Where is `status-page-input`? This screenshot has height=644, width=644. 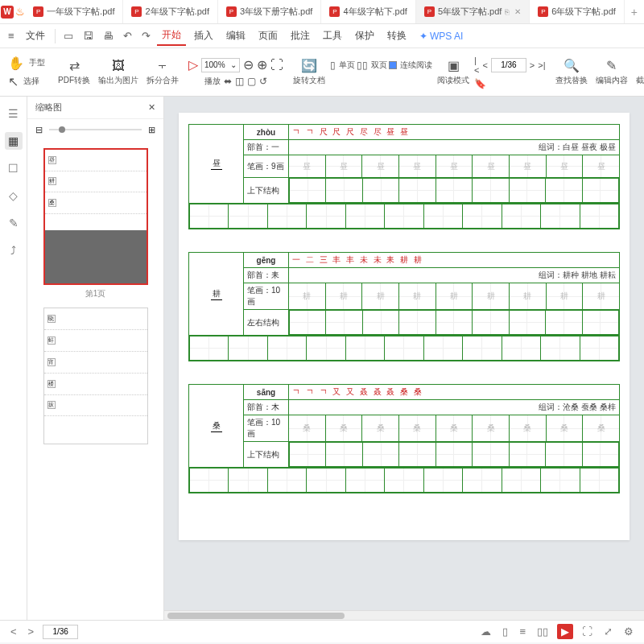 status-page-input is located at coordinates (60, 632).